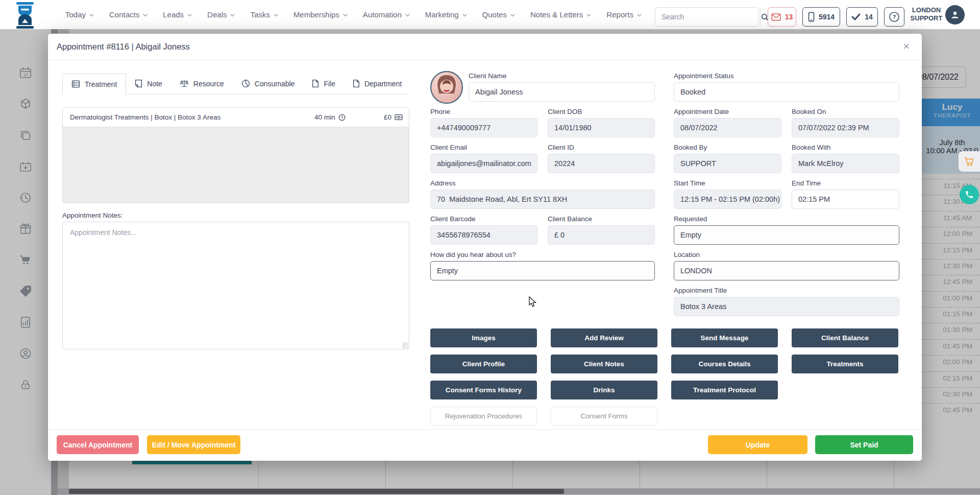 Image resolution: width=980 pixels, height=495 pixels. I want to click on phone-icon, so click(969, 195).